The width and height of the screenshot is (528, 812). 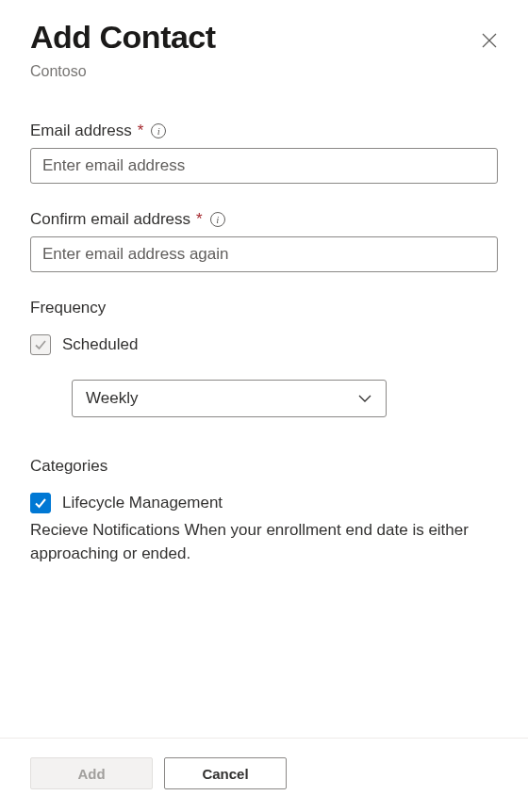 What do you see at coordinates (264, 40) in the screenshot?
I see `panel-header: Add Contact` at bounding box center [264, 40].